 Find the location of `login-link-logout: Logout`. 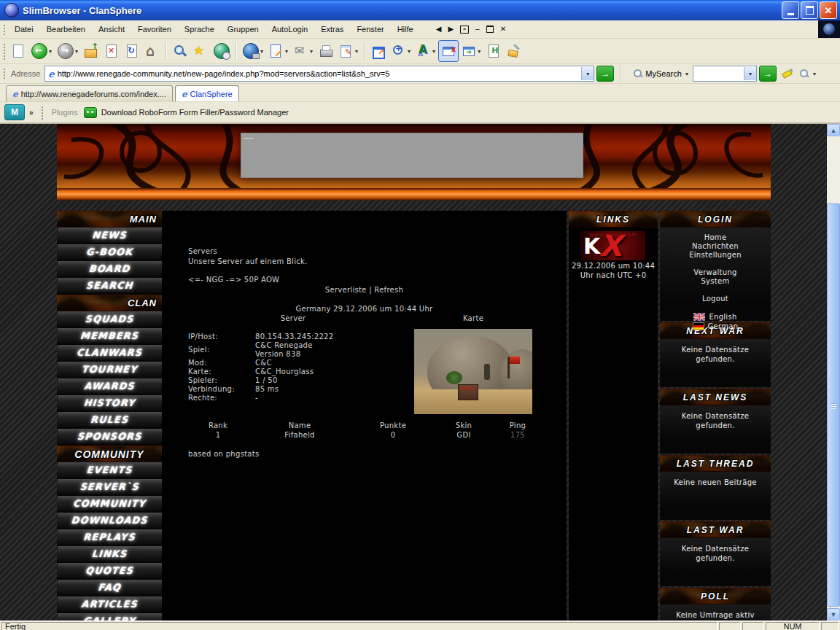

login-link-logout: Logout is located at coordinates (715, 299).